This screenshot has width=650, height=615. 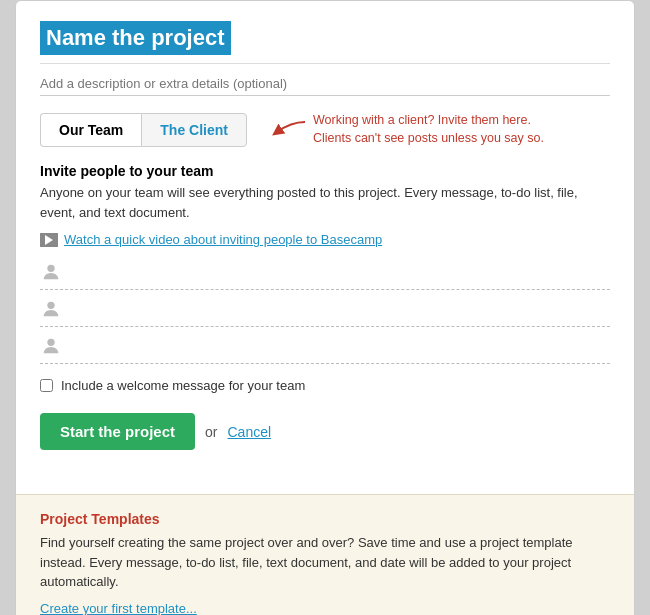 I want to click on action-row: Start the project or Cancel, so click(x=325, y=432).